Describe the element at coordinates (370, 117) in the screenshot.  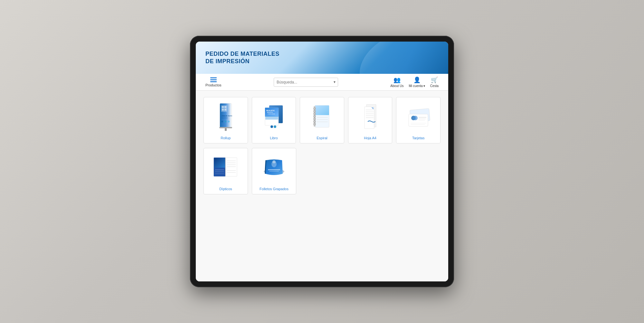
I see `hoja-a4-image` at that location.